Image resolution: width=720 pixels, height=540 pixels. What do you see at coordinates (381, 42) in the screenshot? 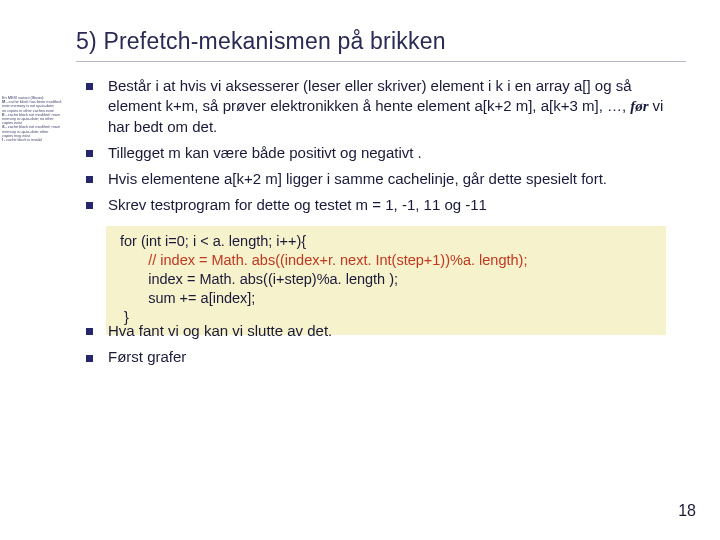
I see `slide-title: 5) Prefetch-mekanismen på brikken` at bounding box center [381, 42].